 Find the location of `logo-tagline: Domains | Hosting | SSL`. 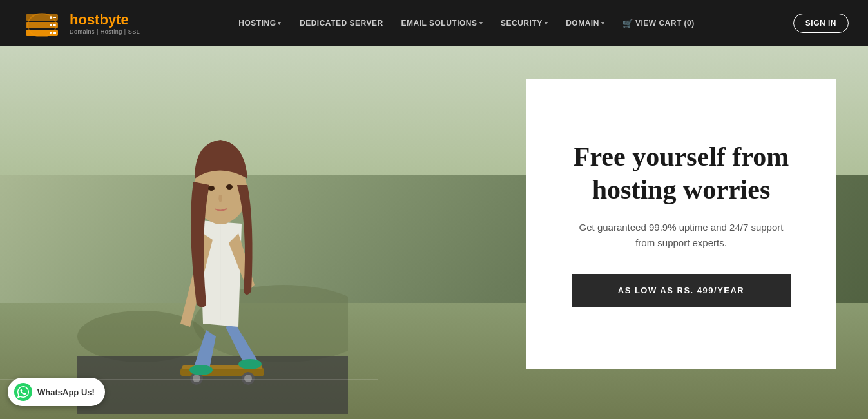

logo-tagline: Domains | Hosting | SSL is located at coordinates (104, 32).